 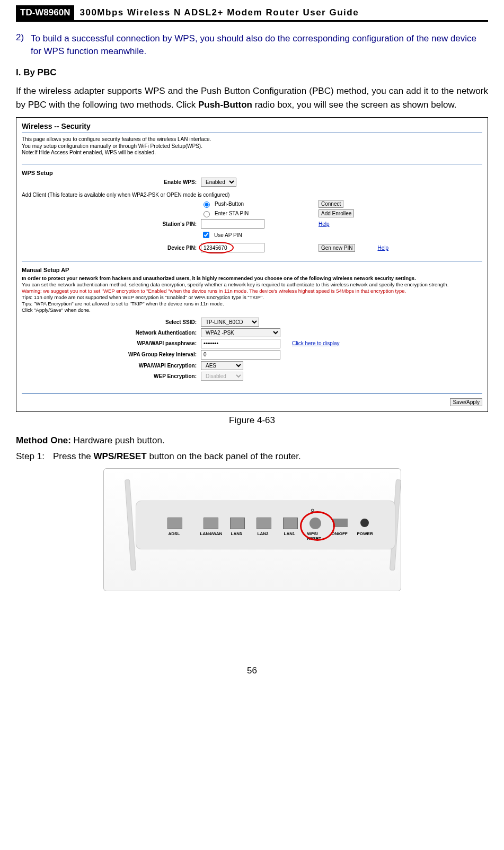 What do you see at coordinates (252, 285) in the screenshot?
I see `tip-l2: You can set the network authentication m…` at bounding box center [252, 285].